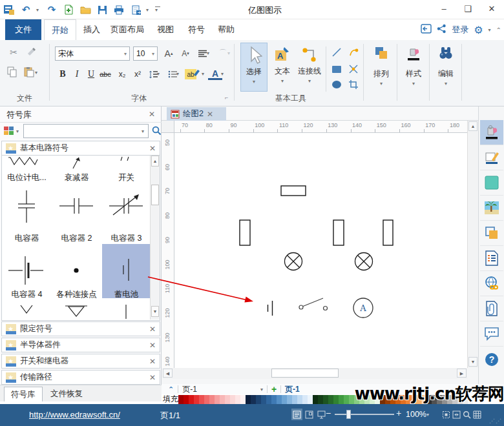 The width and height of the screenshot is (504, 426). What do you see at coordinates (203, 74) in the screenshot?
I see `highlight-dropdown-icon: ▾` at bounding box center [203, 74].